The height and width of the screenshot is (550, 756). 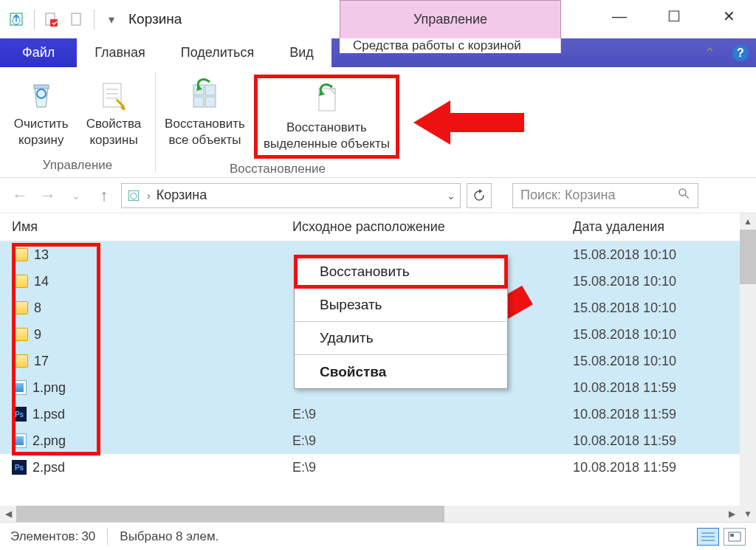 What do you see at coordinates (748, 514) in the screenshot?
I see `scroll-down-icon: ▼` at bounding box center [748, 514].